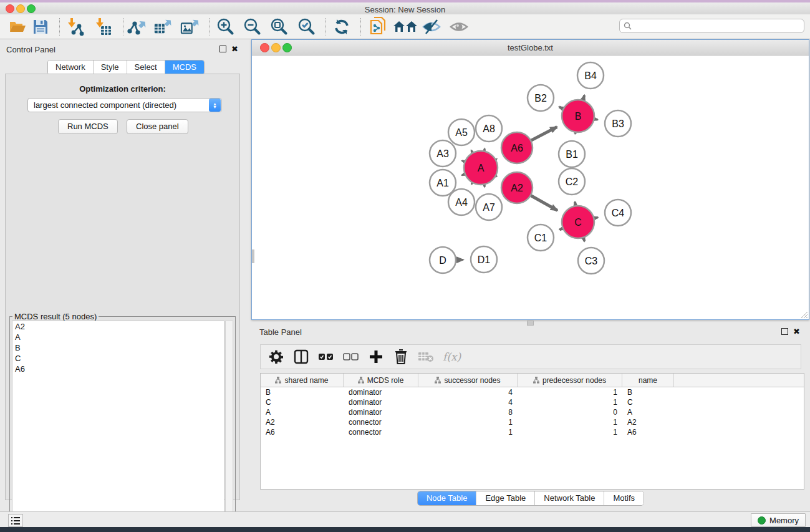 The height and width of the screenshot is (532, 810). Describe the element at coordinates (118, 337) in the screenshot. I see `mcds-result-item: A` at that location.